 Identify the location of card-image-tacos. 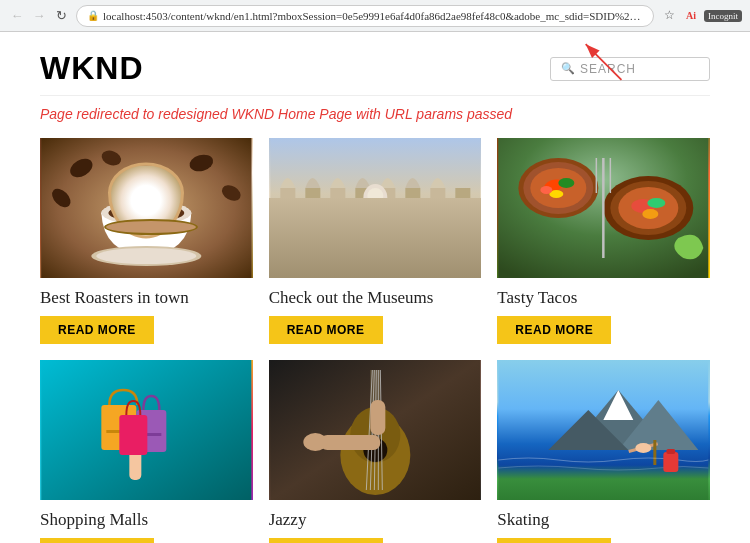
(604, 208).